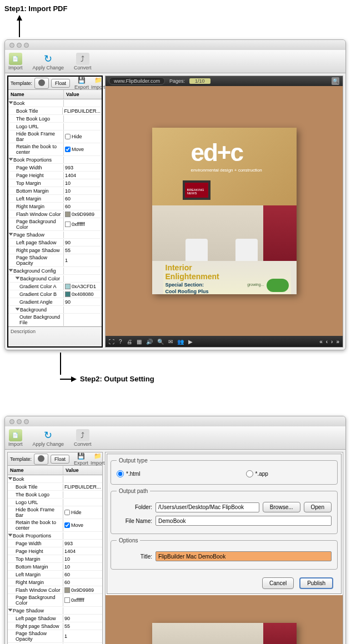  I want to click on prop-row: Background Color, so click(55, 279).